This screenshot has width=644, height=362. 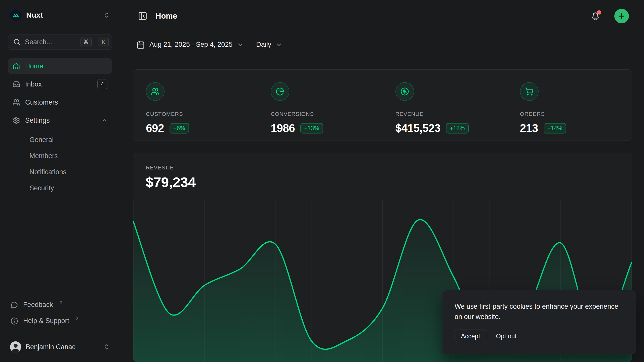 I want to click on sidebar-item-home: Home, so click(x=60, y=66).